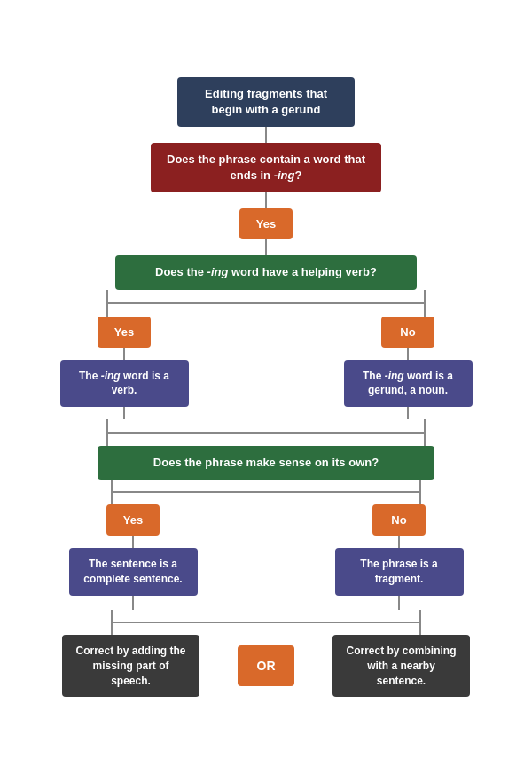 The width and height of the screenshot is (532, 774). What do you see at coordinates (408, 384) in the screenshot?
I see `result2-text: The -ing word is a gerund, a noun.` at bounding box center [408, 384].